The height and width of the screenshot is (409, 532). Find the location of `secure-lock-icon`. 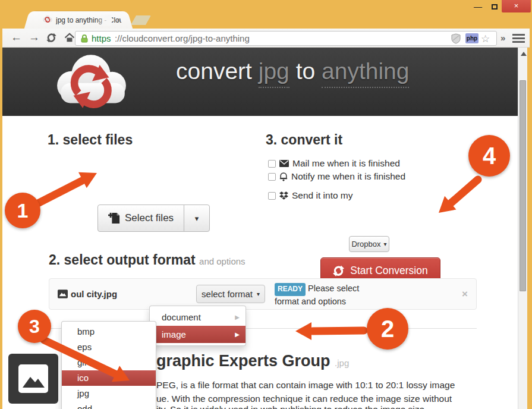

secure-lock-icon is located at coordinates (84, 39).